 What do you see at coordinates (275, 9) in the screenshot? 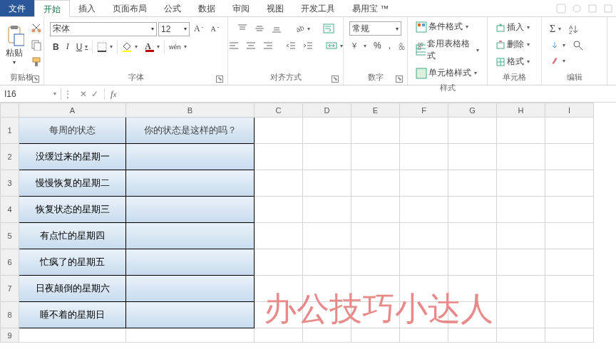
I see `menu-tab-view: 视图` at bounding box center [275, 9].